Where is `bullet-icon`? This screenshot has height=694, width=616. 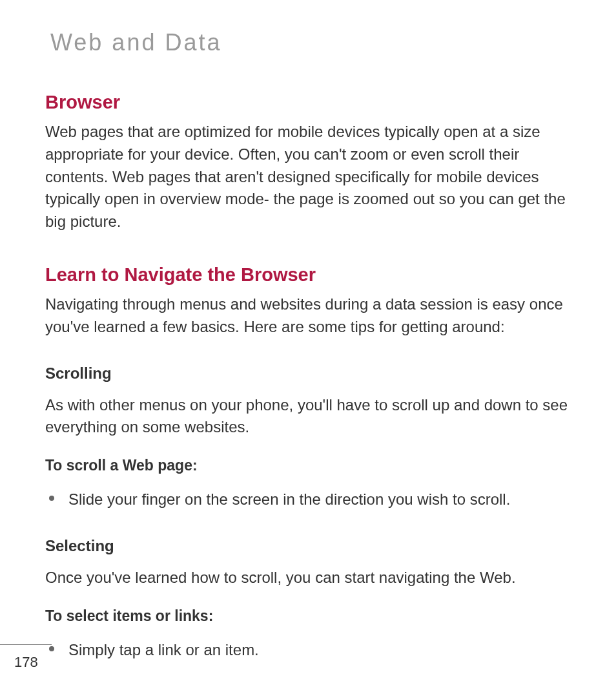
bullet-icon is located at coordinates (52, 498).